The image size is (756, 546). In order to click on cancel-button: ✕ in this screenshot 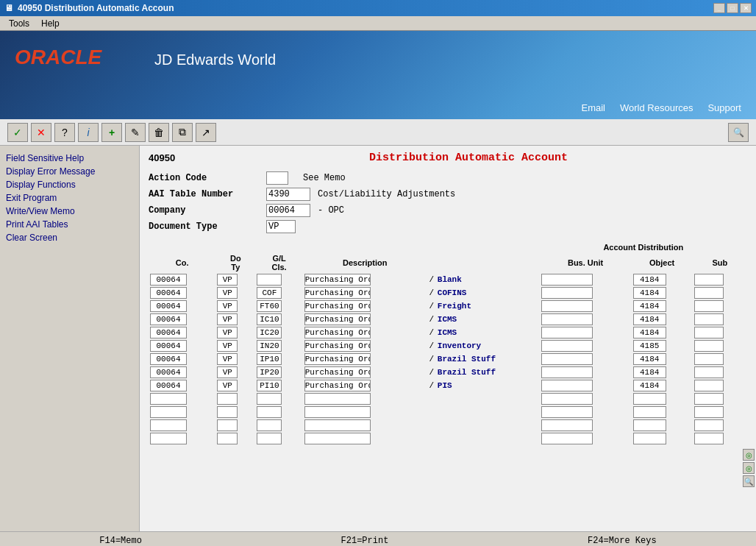, I will do `click(41, 132)`.